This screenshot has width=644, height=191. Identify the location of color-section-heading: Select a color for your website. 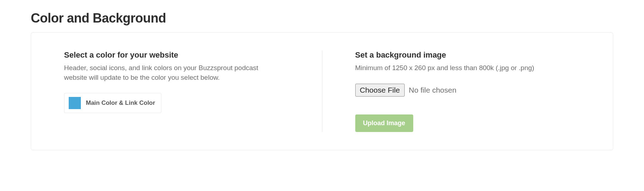
(177, 55).